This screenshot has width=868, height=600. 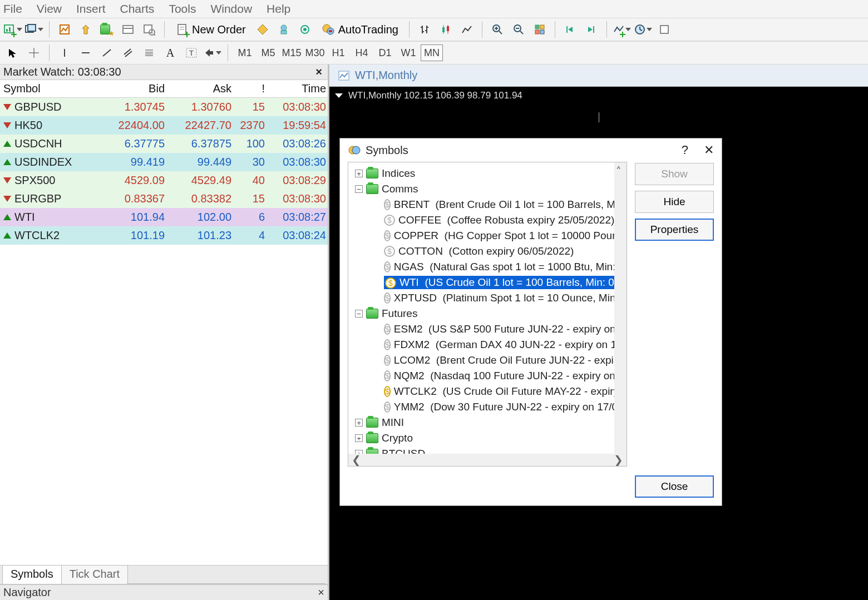 I want to click on tree-row: $XPTUSD (Platinum Spot 1 lot = 10 Ounce,…, so click(x=487, y=298).